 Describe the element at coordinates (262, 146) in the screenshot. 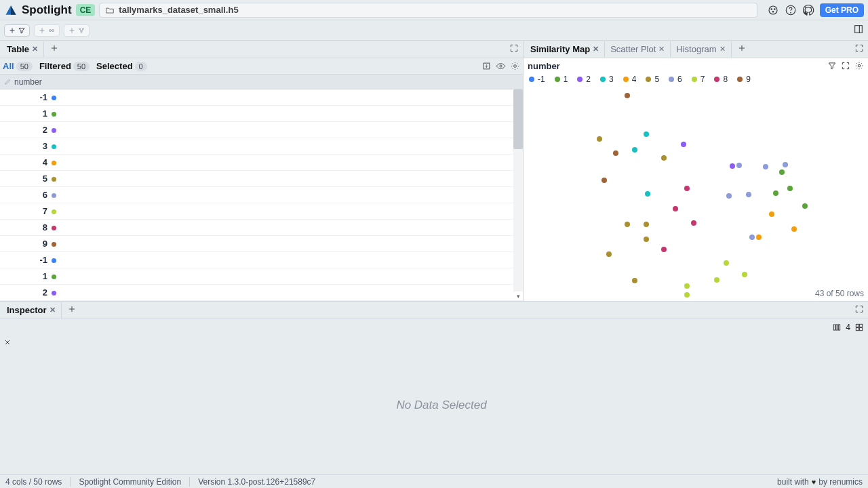

I see `table-row: 3` at that location.